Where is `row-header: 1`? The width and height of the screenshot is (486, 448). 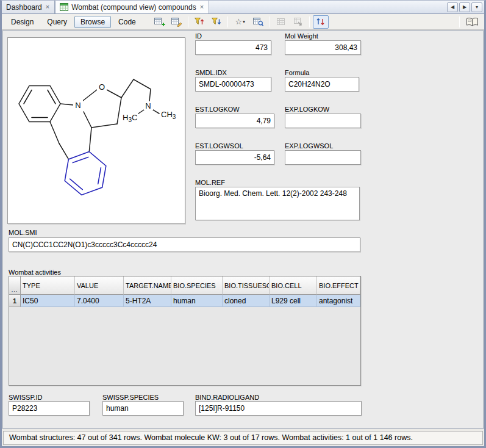 row-header: 1 is located at coordinates (15, 301).